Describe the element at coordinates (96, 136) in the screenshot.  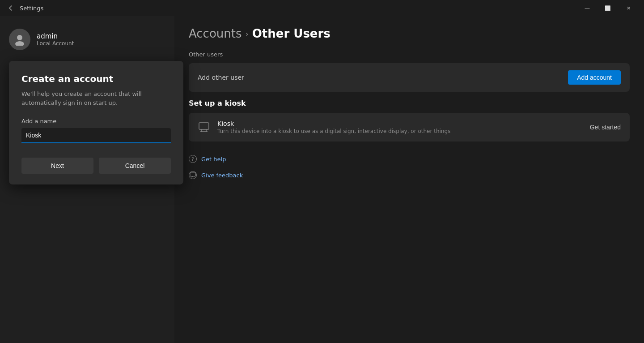
I see `kiosk-name-input` at that location.